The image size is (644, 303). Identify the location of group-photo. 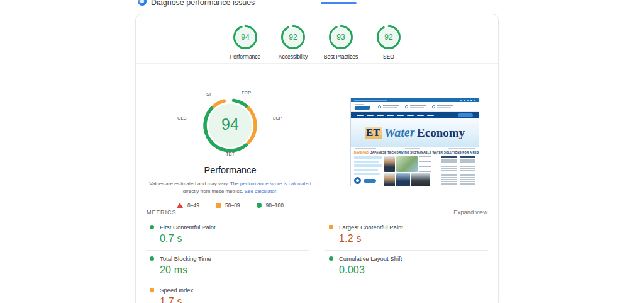
(403, 180).